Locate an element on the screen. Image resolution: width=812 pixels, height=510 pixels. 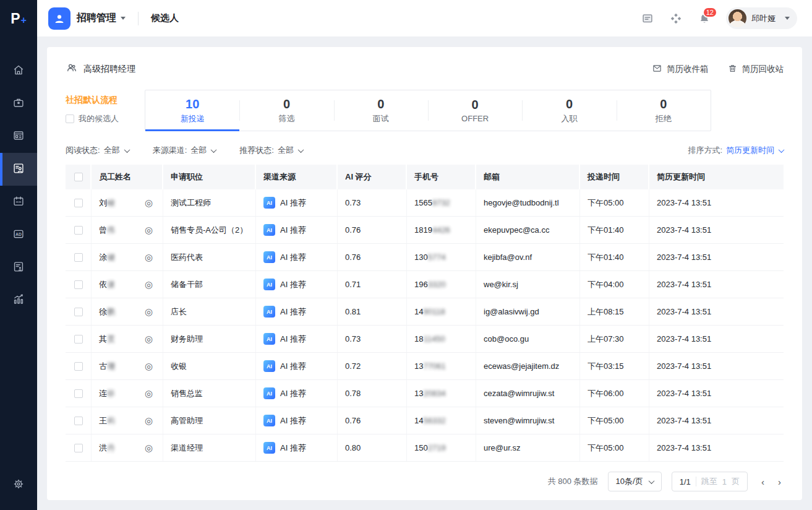
ai-badge-icon: AI is located at coordinates (270, 285).